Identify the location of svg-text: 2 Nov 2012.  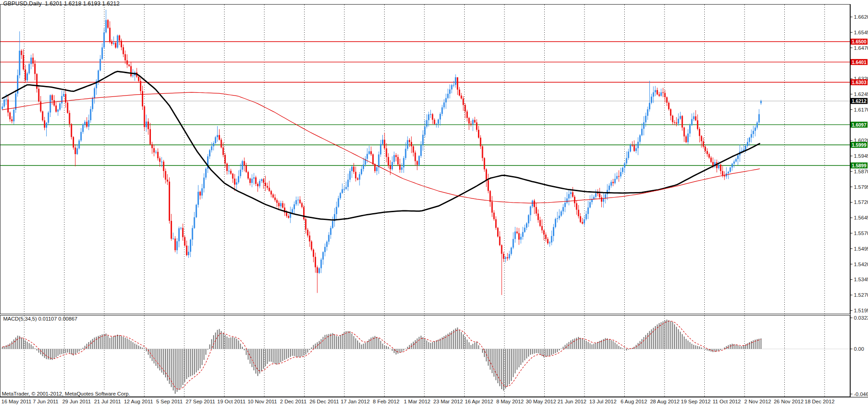
(757, 402).